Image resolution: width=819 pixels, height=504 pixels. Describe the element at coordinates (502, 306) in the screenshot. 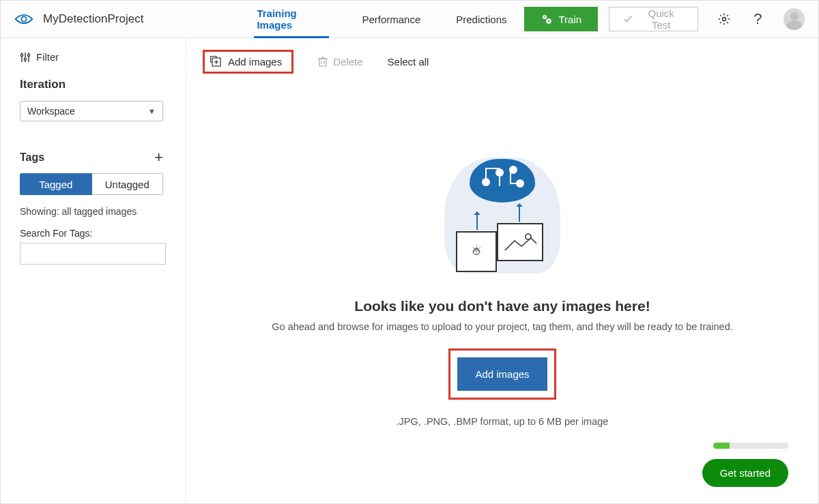

I see `empty-heading: Looks like you don't have any images her…` at that location.